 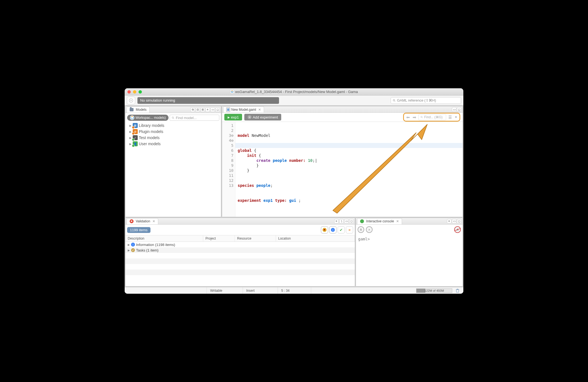 What do you see at coordinates (132, 110) in the screenshot?
I see `folder-icon` at bounding box center [132, 110].